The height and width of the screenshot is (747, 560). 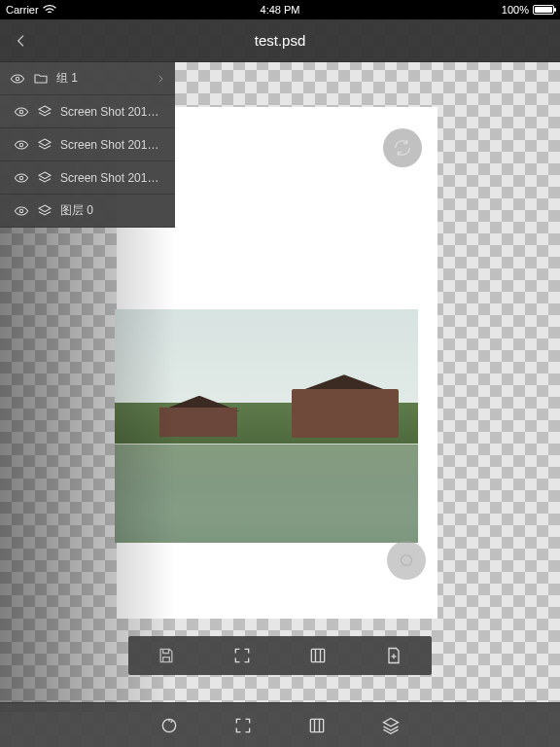 I want to click on photo-reflection, so click(x=266, y=494).